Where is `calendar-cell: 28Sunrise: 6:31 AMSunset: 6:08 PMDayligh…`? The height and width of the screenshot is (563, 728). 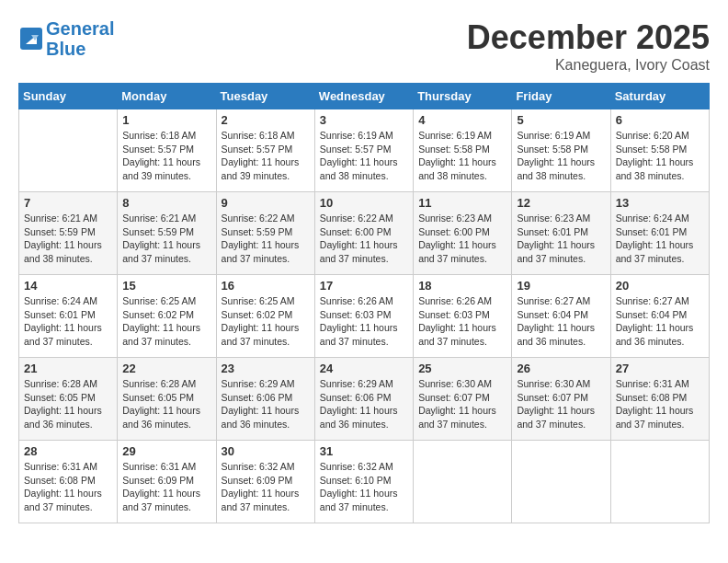 calendar-cell: 28Sunrise: 6:31 AMSunset: 6:08 PMDayligh… is located at coordinates (68, 482).